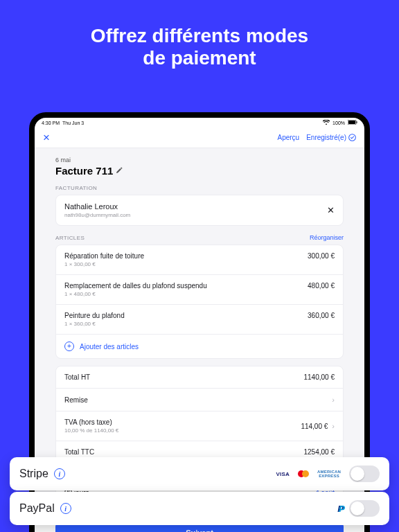  Describe the element at coordinates (34, 474) in the screenshot. I see `stripe-label: Stripe` at that location.